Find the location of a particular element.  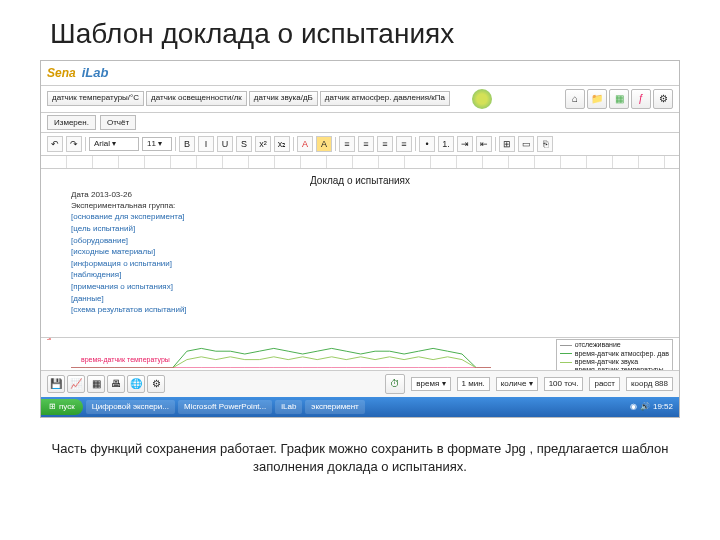

font-size-select: 11 ▾ is located at coordinates (157, 144).